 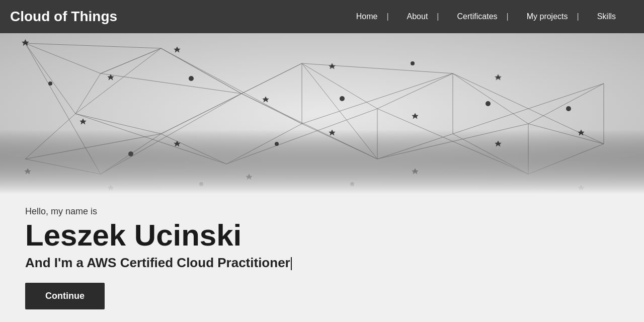 What do you see at coordinates (322, 17) in the screenshot?
I see `navbar: Cloud of Things Home About Certificates …` at bounding box center [322, 17].